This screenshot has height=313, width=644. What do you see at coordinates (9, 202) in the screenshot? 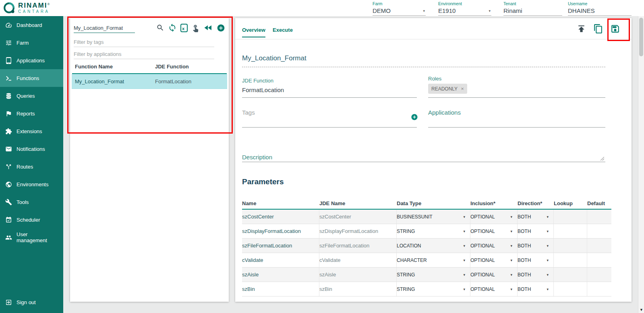
I see `tools-icon` at bounding box center [9, 202].